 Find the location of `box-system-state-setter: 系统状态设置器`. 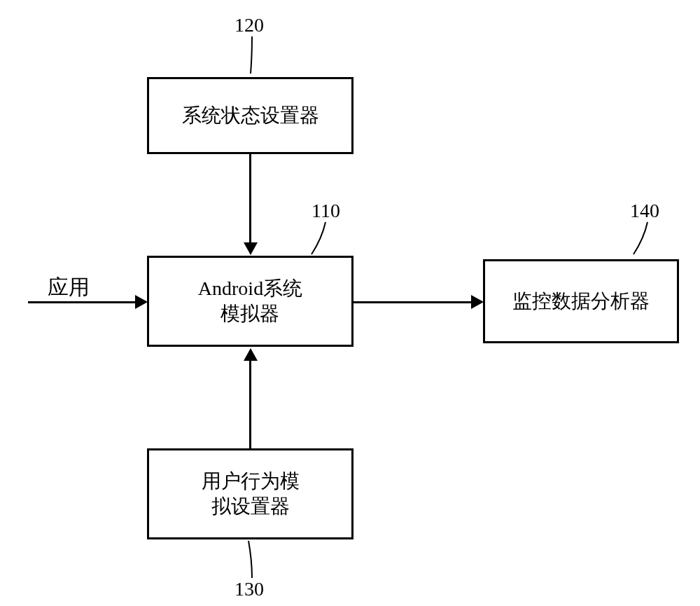

box-system-state-setter: 系统状态设置器 is located at coordinates (251, 116).